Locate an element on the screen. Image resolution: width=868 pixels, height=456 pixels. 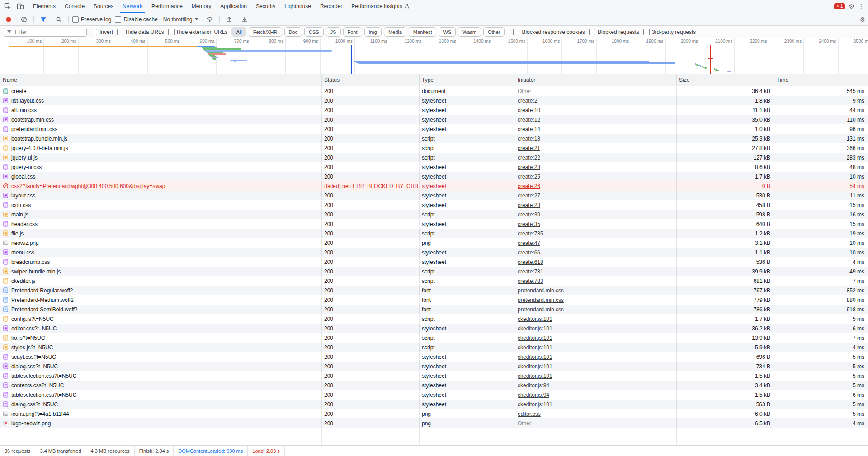
tab-performance: Performance is located at coordinates (167, 6).